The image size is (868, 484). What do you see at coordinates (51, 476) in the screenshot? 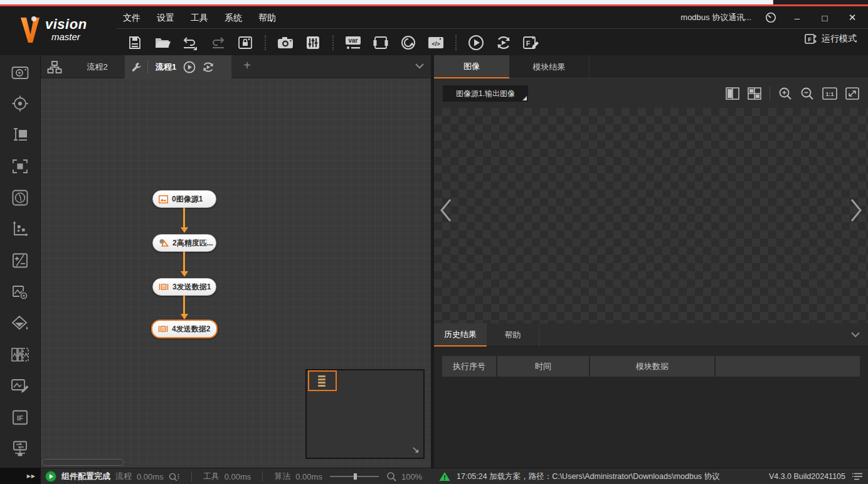
I see `status-running-icon` at bounding box center [51, 476].